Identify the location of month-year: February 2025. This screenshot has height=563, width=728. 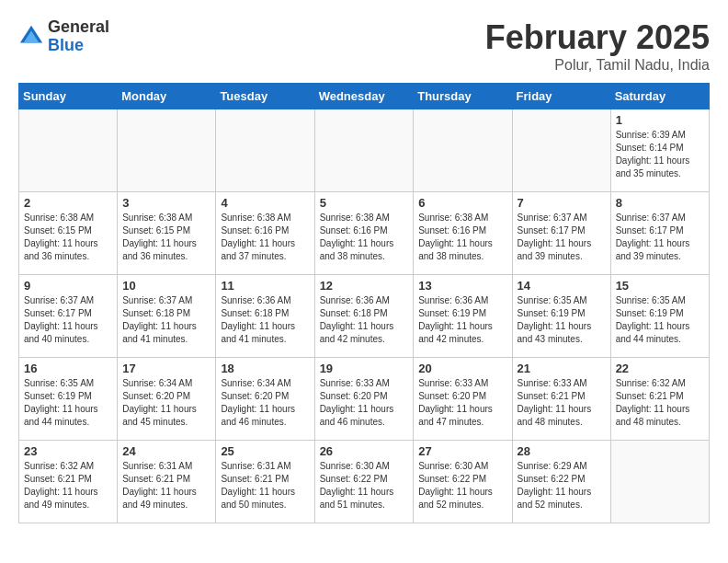
(597, 38).